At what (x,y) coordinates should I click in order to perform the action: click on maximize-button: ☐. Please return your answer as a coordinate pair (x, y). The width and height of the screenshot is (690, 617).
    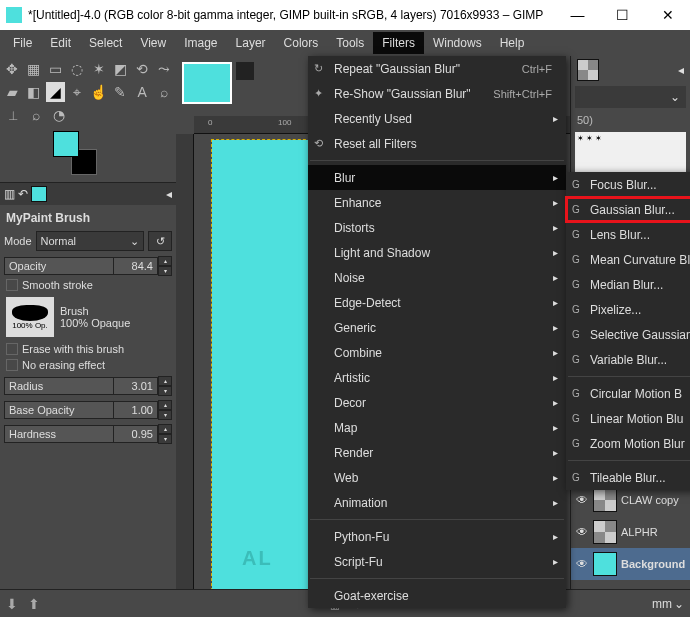
    Looking at the image, I should click on (622, 15).